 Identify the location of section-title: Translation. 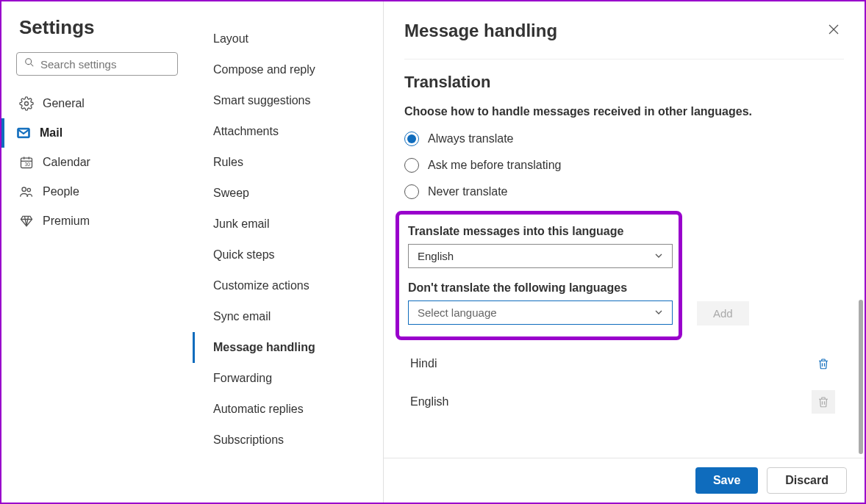
(624, 82).